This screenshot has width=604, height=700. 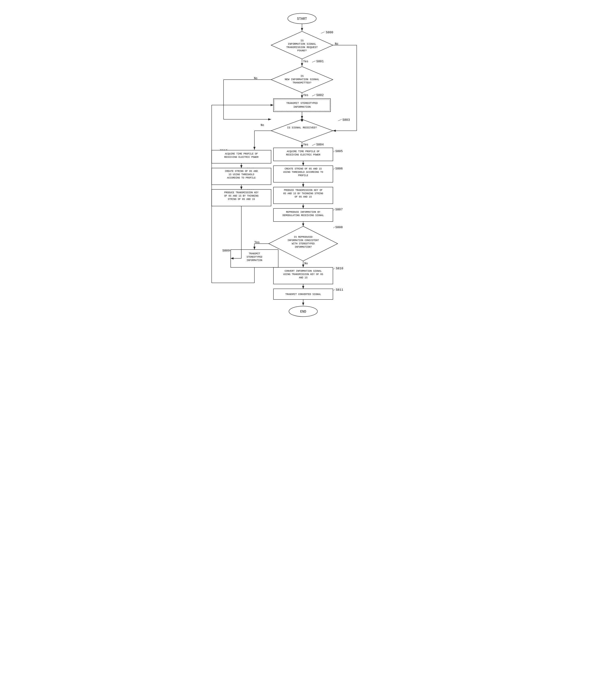 What do you see at coordinates (303, 155) in the screenshot?
I see `b804-line2: RECEIVING ELECTRIC POWER` at bounding box center [303, 155].